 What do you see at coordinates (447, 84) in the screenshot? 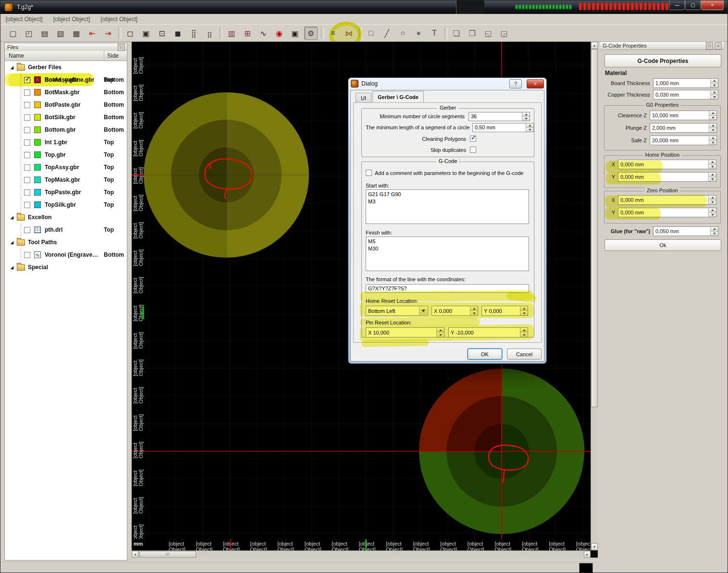
I see `dialog-title-bar: Dialog ? ×` at bounding box center [447, 84].